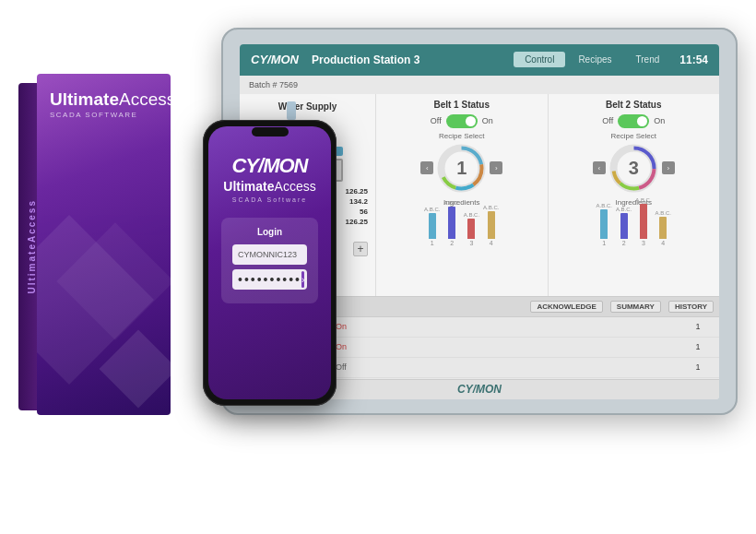 The image size is (756, 534). What do you see at coordinates (479, 389) in the screenshot?
I see `tablet-footer-brand: CY/MON` at bounding box center [479, 389].